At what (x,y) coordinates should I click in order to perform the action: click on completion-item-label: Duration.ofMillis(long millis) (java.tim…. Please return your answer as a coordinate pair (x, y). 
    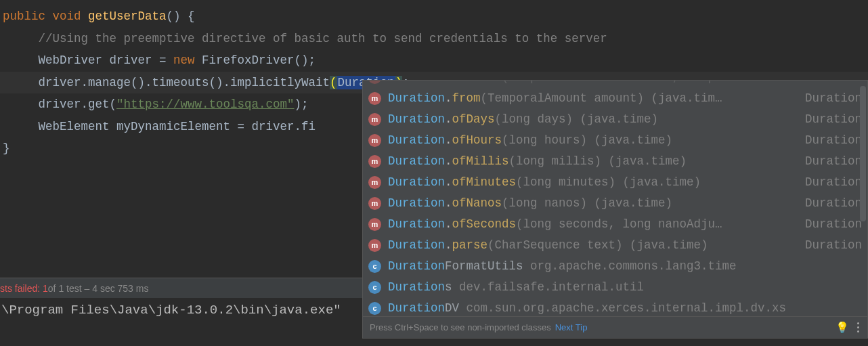
    Looking at the image, I should click on (538, 161).